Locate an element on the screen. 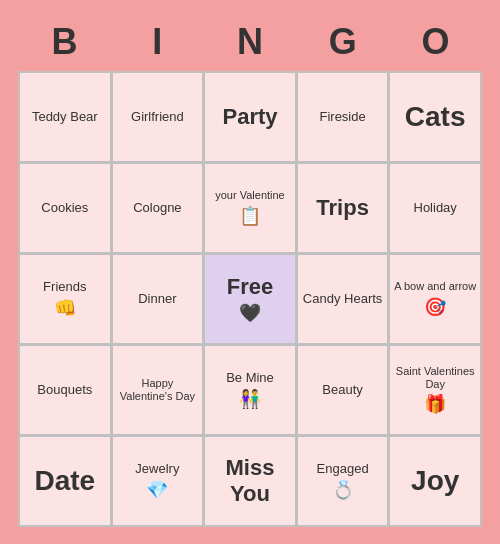 The width and height of the screenshot is (500, 544). header-n: N is located at coordinates (250, 42).